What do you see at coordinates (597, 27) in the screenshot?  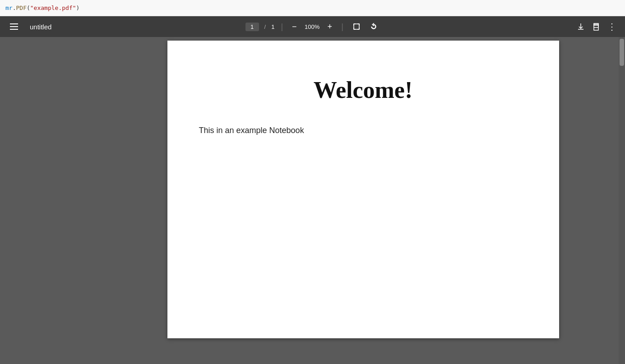 I see `toolbar-right: ⋮` at bounding box center [597, 27].